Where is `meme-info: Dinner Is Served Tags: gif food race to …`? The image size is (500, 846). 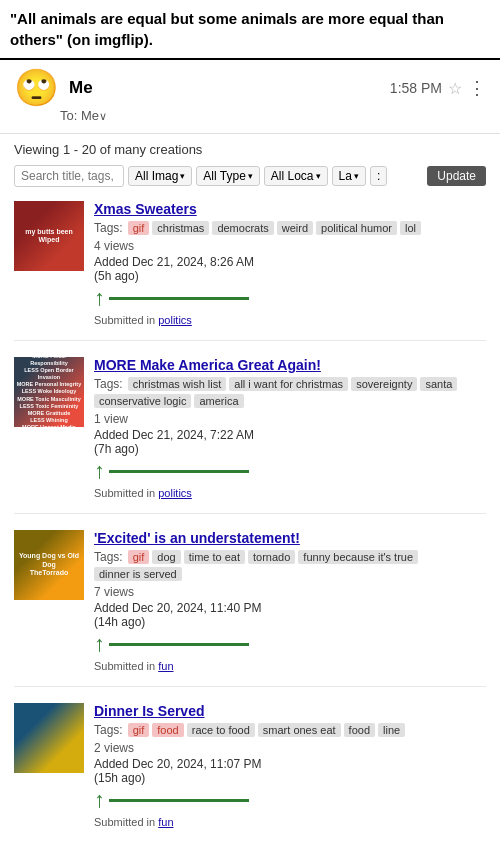
meme-info: Dinner Is Served Tags: gif food race to … is located at coordinates (290, 766).